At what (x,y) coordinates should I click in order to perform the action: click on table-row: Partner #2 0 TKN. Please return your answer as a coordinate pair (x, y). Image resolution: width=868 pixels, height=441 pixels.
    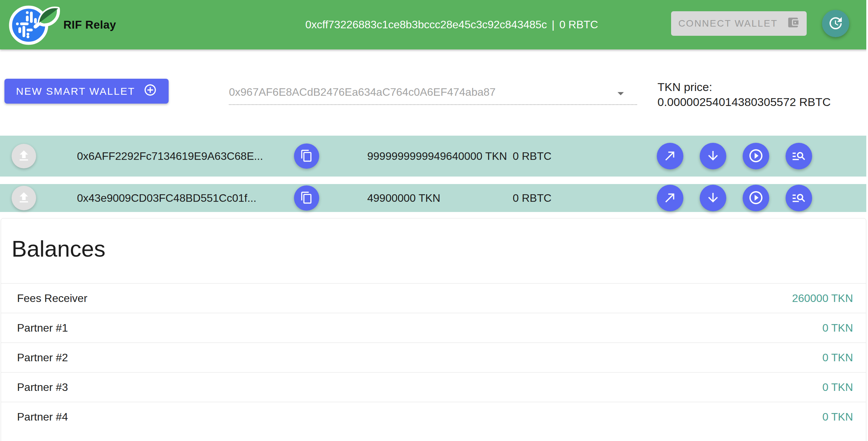
    Looking at the image, I should click on (433, 357).